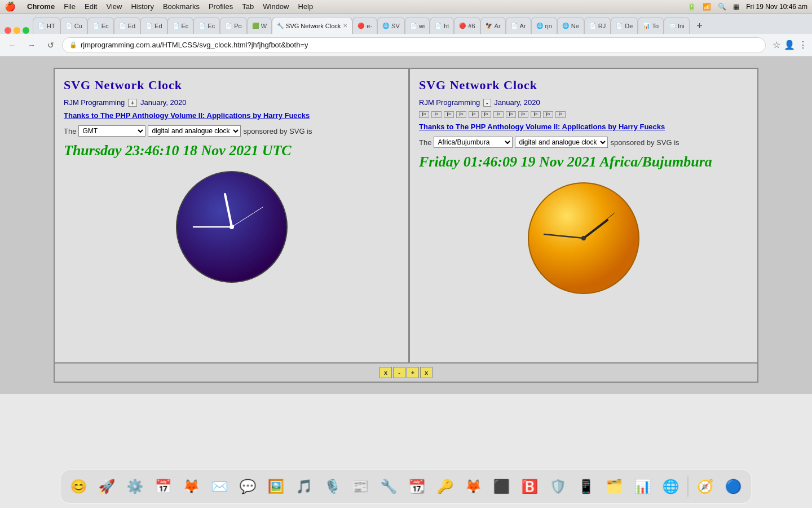 The image size is (812, 508). I want to click on menu-edit: Edit, so click(91, 7).